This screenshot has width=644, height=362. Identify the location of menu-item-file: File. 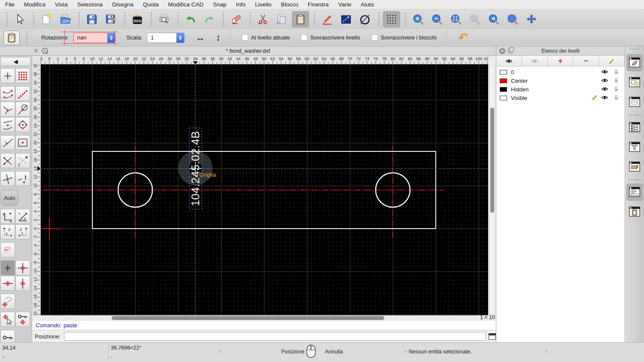
(10, 4).